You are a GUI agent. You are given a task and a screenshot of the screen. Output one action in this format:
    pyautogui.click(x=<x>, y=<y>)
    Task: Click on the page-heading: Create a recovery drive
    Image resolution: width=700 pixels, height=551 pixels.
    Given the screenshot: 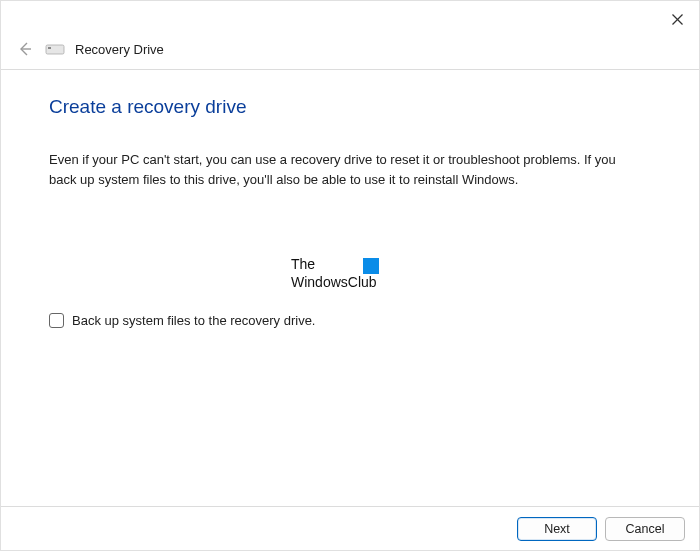 What is the action you would take?
    pyautogui.click(x=350, y=107)
    